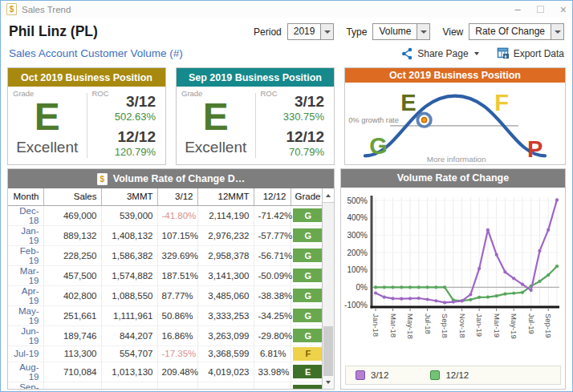 The height and width of the screenshot is (392, 573). Describe the element at coordinates (449, 375) in the screenshot. I see `legend-item-12-12: 12/12` at that location.